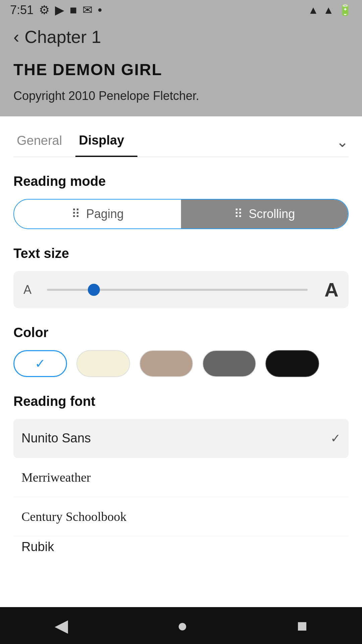  Describe the element at coordinates (56, 438) in the screenshot. I see `font-name-nunito: Nunito Sans` at that location.